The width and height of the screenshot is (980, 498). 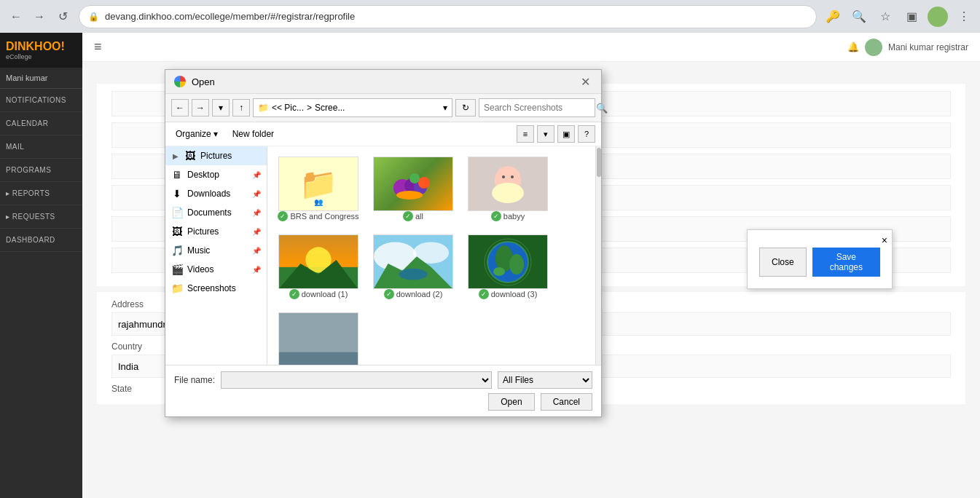 I want to click on star-btn: ☆, so click(x=885, y=17).